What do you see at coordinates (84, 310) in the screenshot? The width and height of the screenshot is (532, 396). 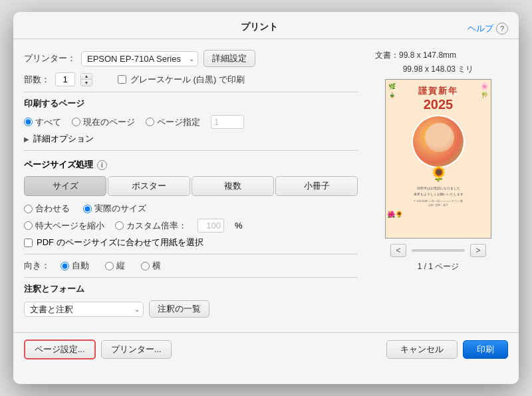 I see `annotation-select-wrapper: 文書と注釈 ⌄` at bounding box center [84, 310].